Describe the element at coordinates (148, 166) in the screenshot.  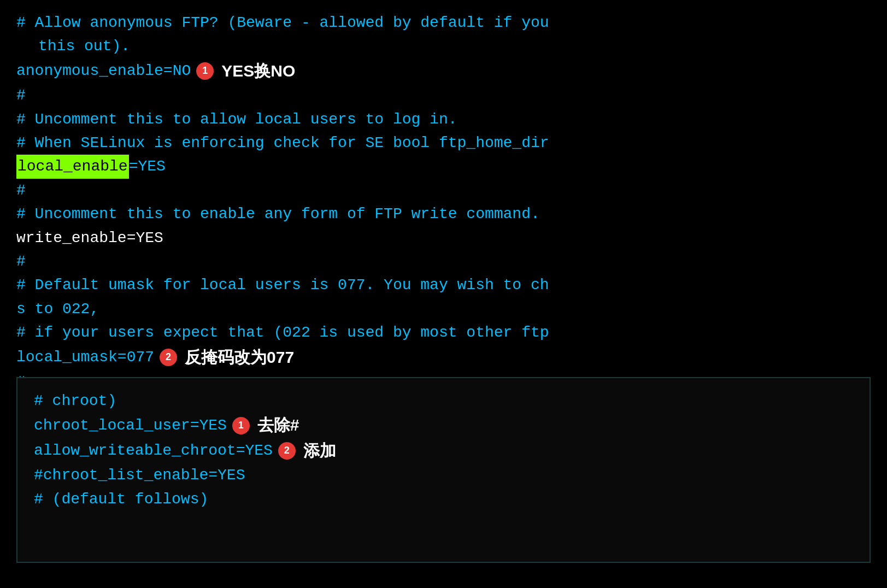
I see `local-enable-value: =YES` at that location.